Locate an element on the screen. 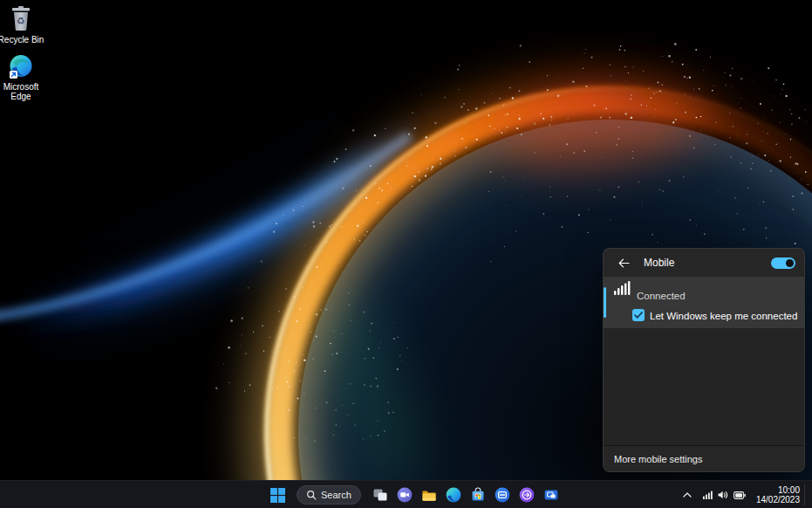  edge-taskbar-icon is located at coordinates (454, 495).